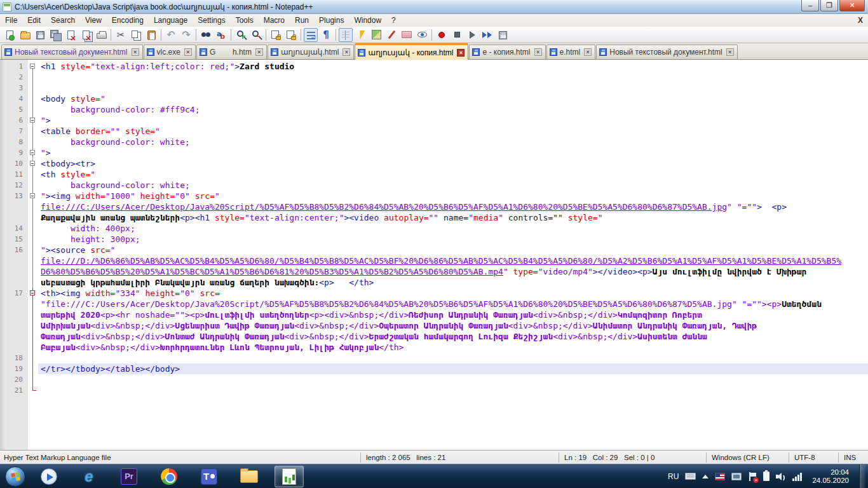 This screenshot has height=488, width=868. I want to click on code-row: D6%80%D5%B6%D5%B5%20%D5%A1%D5%BC%D5%A1%D…, so click(434, 272).